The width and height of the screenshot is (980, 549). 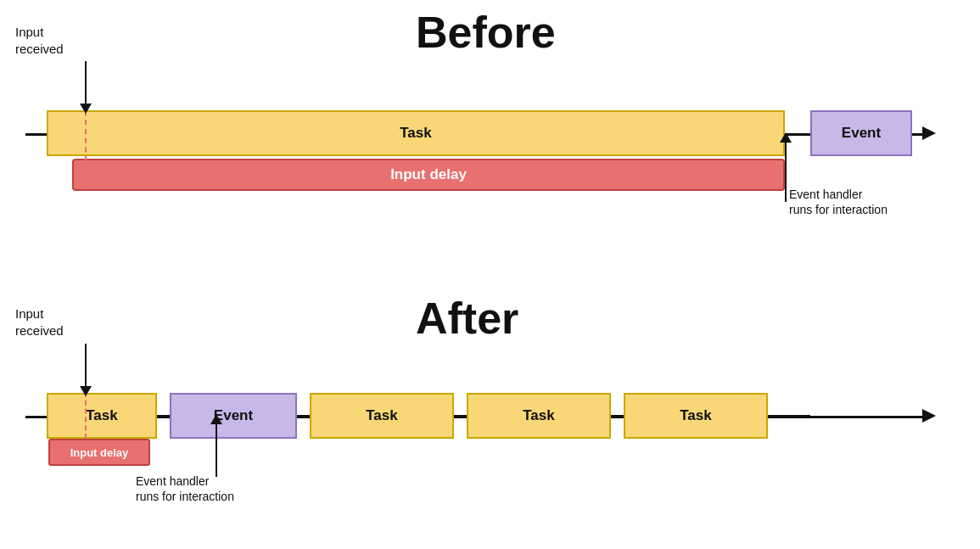 What do you see at coordinates (216, 445) in the screenshot?
I see `after-event-handler-arrow` at bounding box center [216, 445].